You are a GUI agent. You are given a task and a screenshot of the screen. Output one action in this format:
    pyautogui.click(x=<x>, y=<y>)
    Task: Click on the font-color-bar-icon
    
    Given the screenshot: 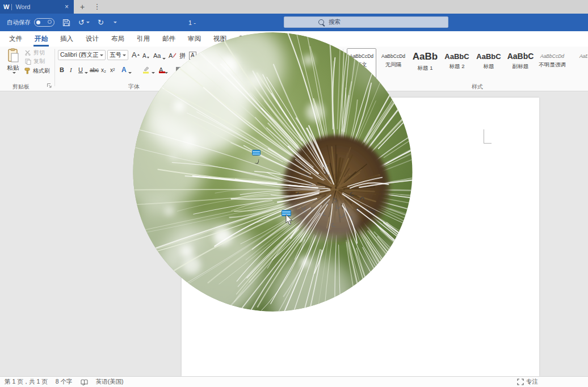 What is the action you would take?
    pyautogui.click(x=162, y=73)
    